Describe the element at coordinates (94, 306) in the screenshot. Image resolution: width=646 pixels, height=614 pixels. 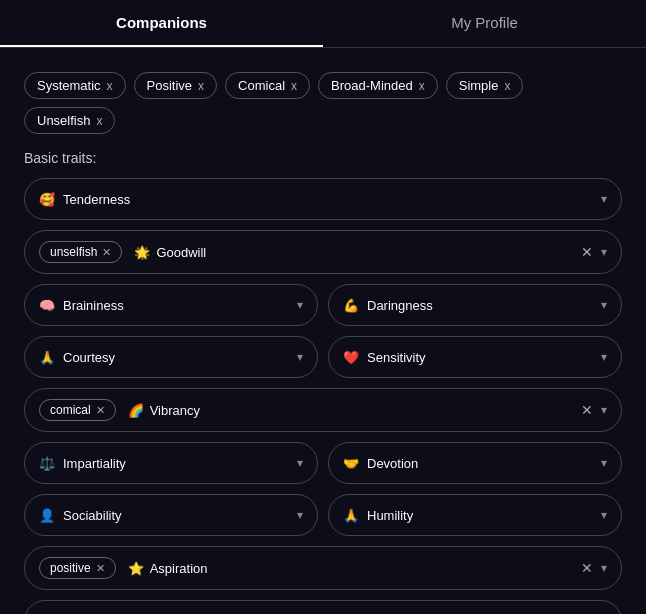
I see `braininess-label: Braininess` at that location.